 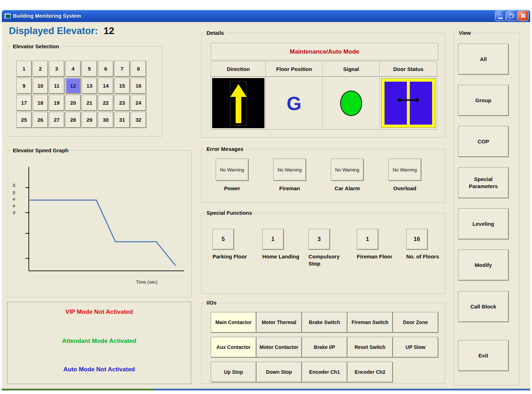 What do you see at coordinates (73, 120) in the screenshot?
I see `elevator-button-28: 28` at bounding box center [73, 120].